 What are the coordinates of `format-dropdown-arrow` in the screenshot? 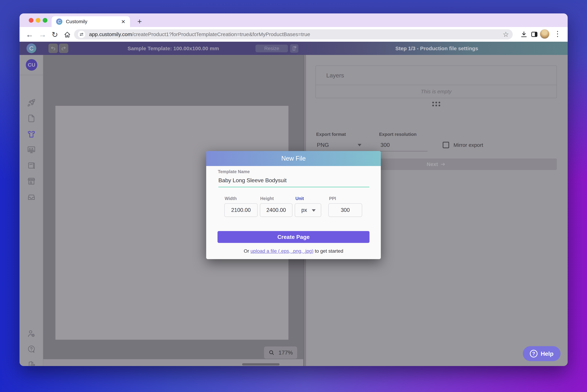 It's located at (360, 145).